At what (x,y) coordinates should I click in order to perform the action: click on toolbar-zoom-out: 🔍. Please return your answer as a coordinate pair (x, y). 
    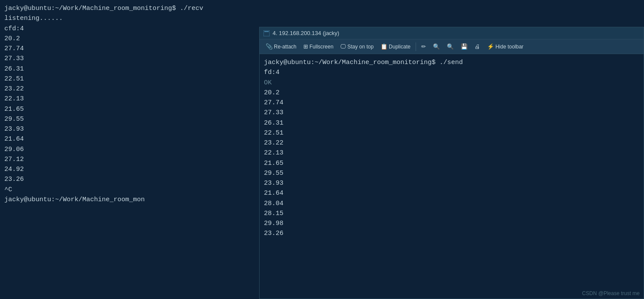
    Looking at the image, I should click on (450, 47).